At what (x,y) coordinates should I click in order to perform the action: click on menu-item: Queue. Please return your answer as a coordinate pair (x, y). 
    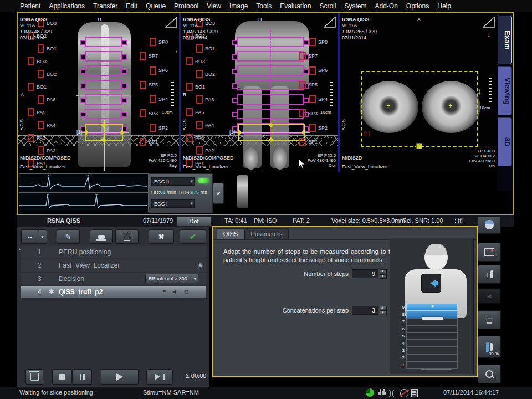
    Looking at the image, I should click on (156, 6).